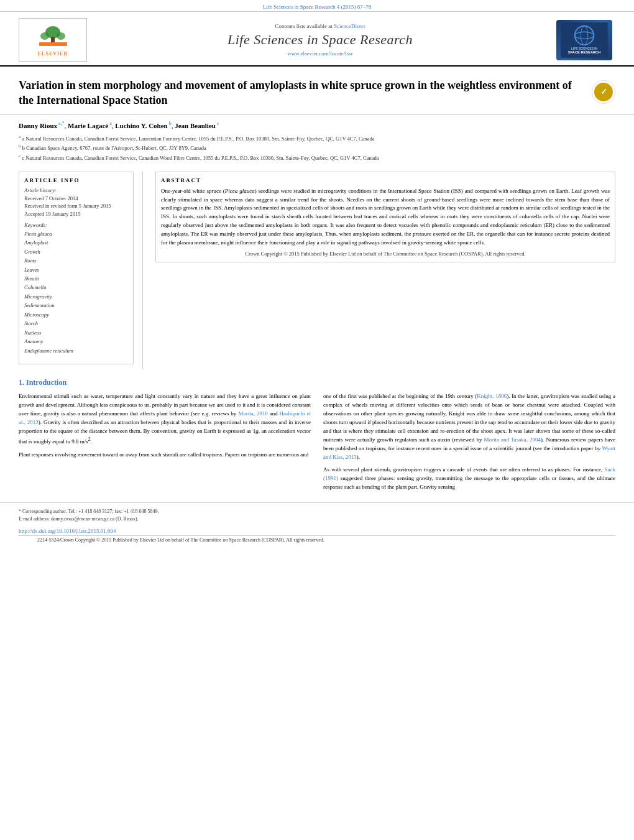 The width and height of the screenshot is (634, 840). What do you see at coordinates (53, 53) in the screenshot?
I see `elsevier-wordmark: ELSEVIER` at bounding box center [53, 53].